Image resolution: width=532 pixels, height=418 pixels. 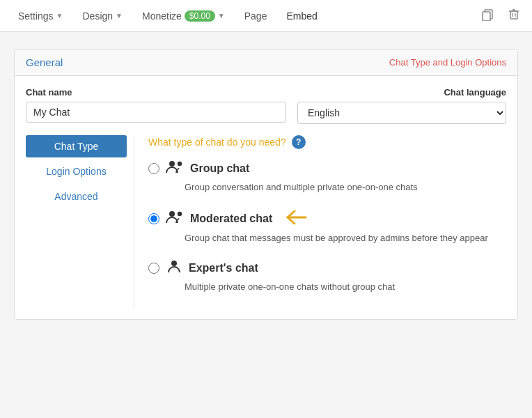 What do you see at coordinates (36, 16) in the screenshot?
I see `nav-settings-label: Settings` at bounding box center [36, 16].